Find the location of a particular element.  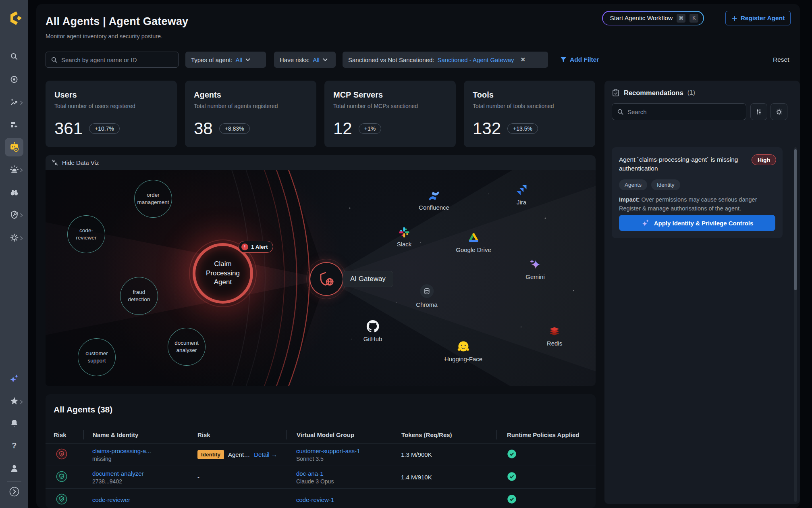

tool-node-gemini: Gemini is located at coordinates (535, 269).